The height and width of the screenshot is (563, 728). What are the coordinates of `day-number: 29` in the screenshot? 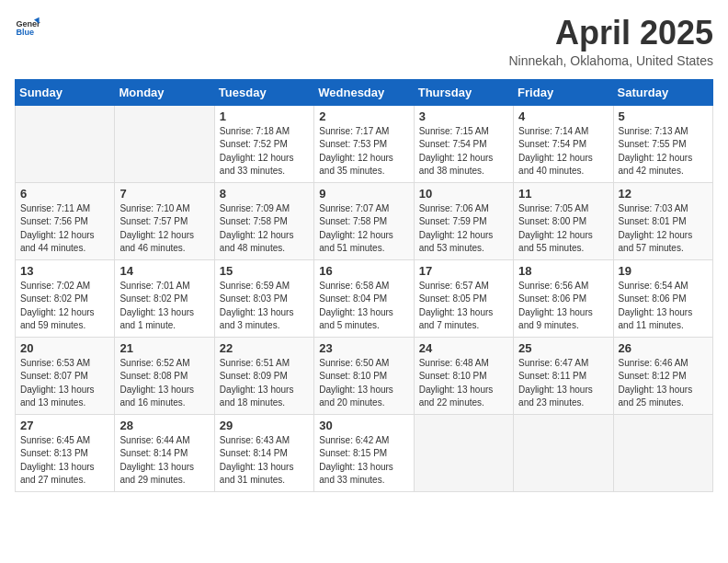 It's located at (265, 425).